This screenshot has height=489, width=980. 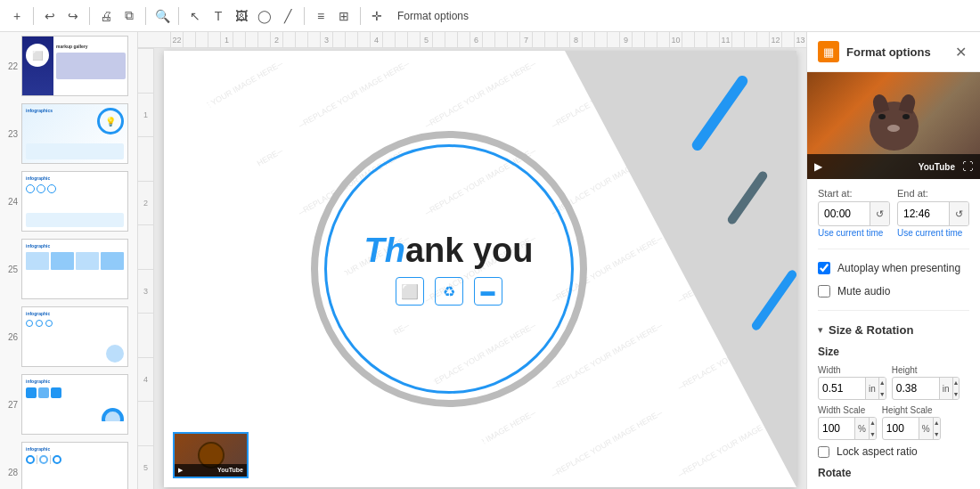 I want to click on toolbar-image: 🖼, so click(x=241, y=16).